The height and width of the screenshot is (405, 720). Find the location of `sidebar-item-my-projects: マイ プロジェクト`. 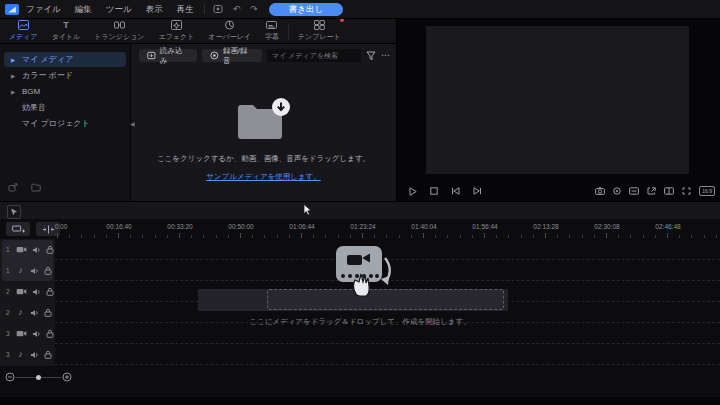

sidebar-item-my-projects: マイ プロジェクト is located at coordinates (65, 124).